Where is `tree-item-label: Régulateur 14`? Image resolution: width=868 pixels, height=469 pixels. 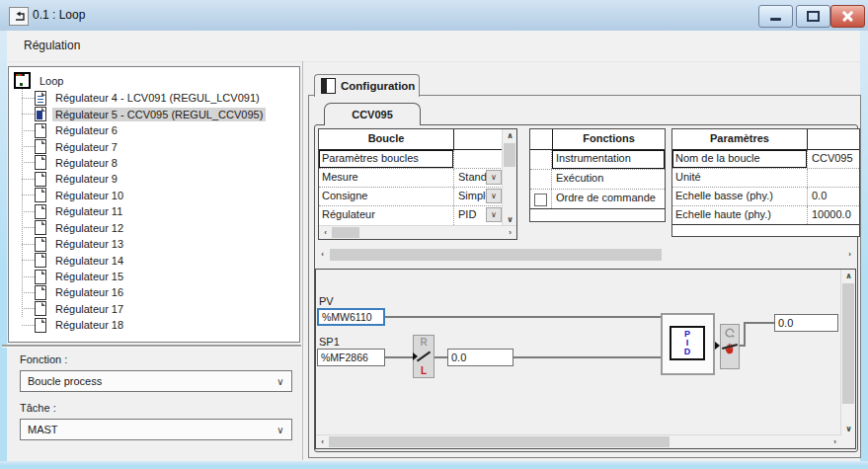
tree-item-label: Régulateur 14 is located at coordinates (89, 261).